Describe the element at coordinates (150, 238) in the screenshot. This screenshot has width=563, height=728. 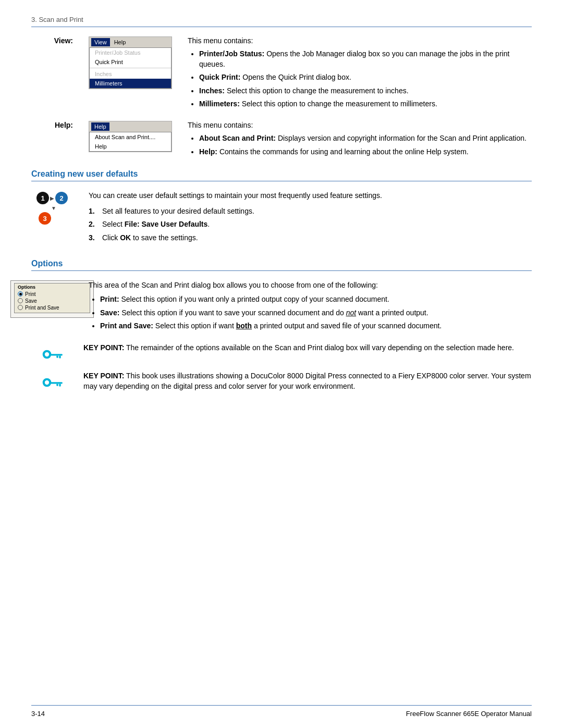
I see `step-3-text: Click OK to save the settings.` at that location.